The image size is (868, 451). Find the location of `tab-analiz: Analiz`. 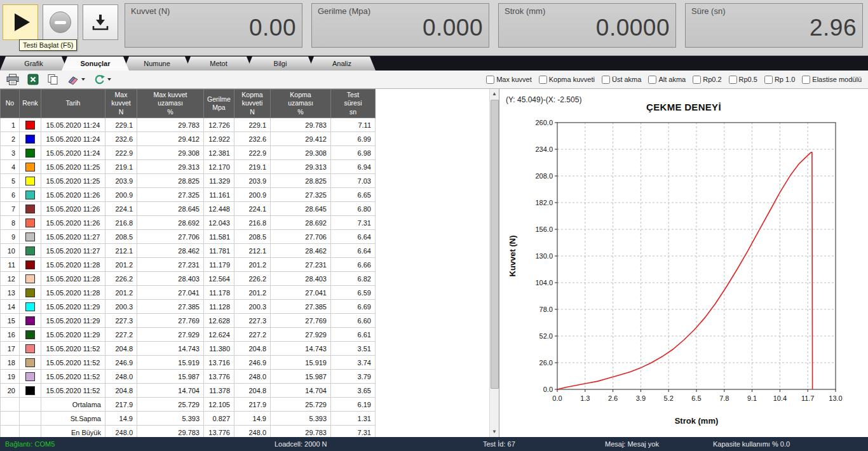

tab-analiz: Analiz is located at coordinates (342, 64).